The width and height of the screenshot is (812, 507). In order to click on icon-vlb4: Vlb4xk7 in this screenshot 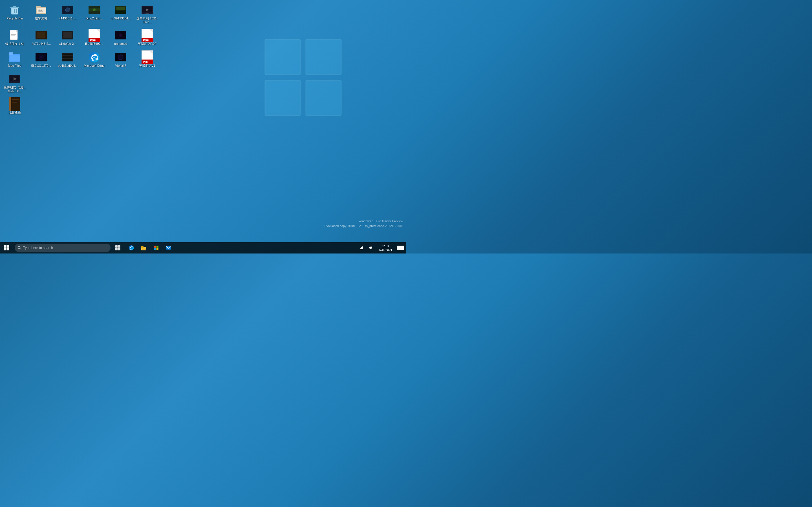, I will do `click(121, 60)`.